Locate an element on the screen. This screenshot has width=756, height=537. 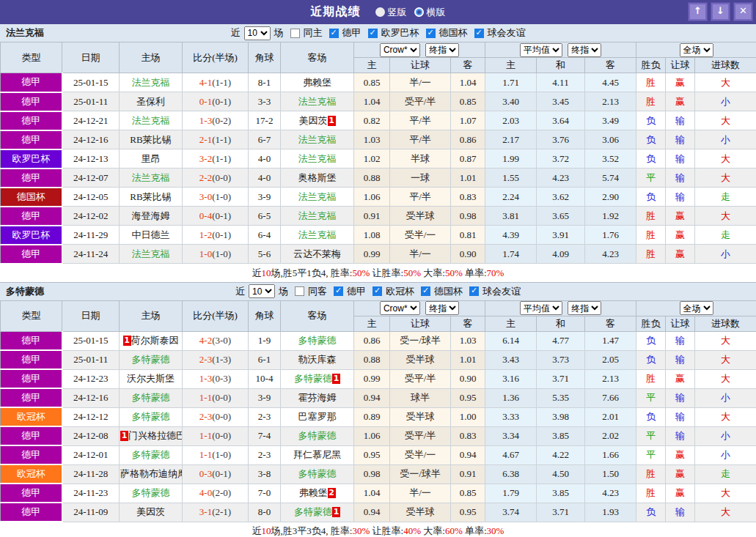
average-odds-cell: 3.64 is located at coordinates (561, 121).